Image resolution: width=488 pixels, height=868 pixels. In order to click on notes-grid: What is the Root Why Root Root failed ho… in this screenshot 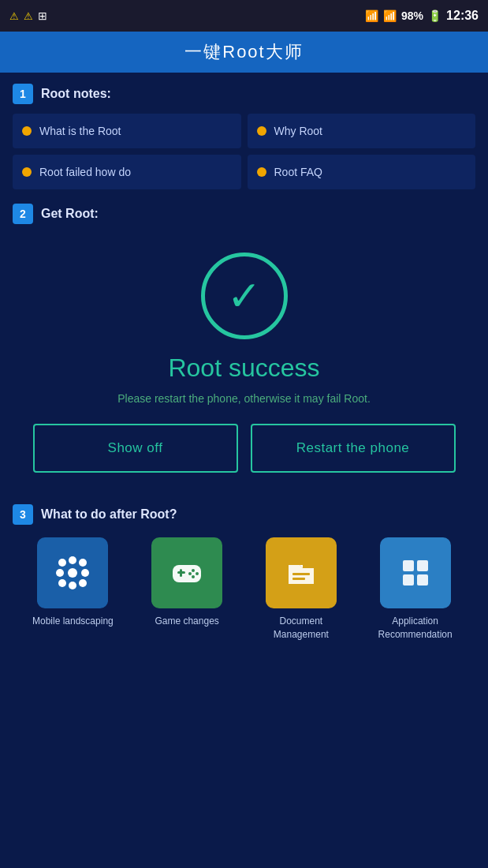, I will do `click(244, 152)`.